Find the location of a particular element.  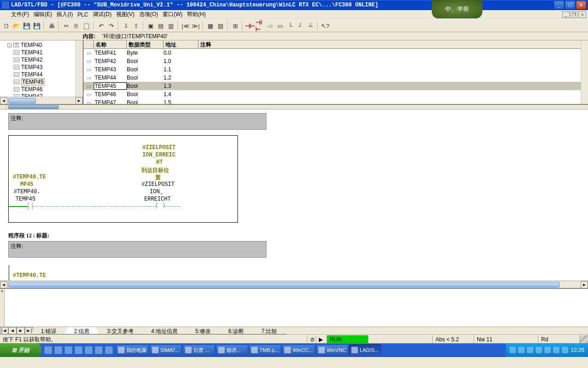

tb-reference-icon: ▣ is located at coordinates (151, 26).